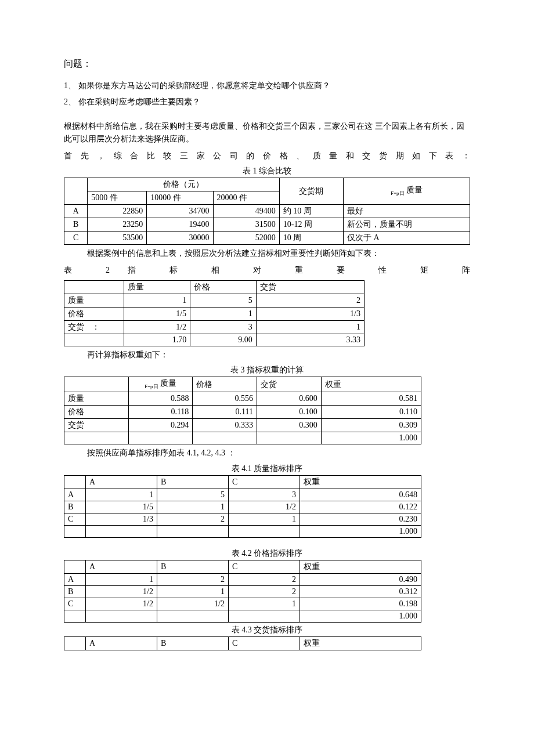 This screenshot has height=756, width=534. I want to click on question-1: 1、 如果你是东方马达公司的采购部经理，你愿意将定单交给哪个供应商？, so click(267, 86).